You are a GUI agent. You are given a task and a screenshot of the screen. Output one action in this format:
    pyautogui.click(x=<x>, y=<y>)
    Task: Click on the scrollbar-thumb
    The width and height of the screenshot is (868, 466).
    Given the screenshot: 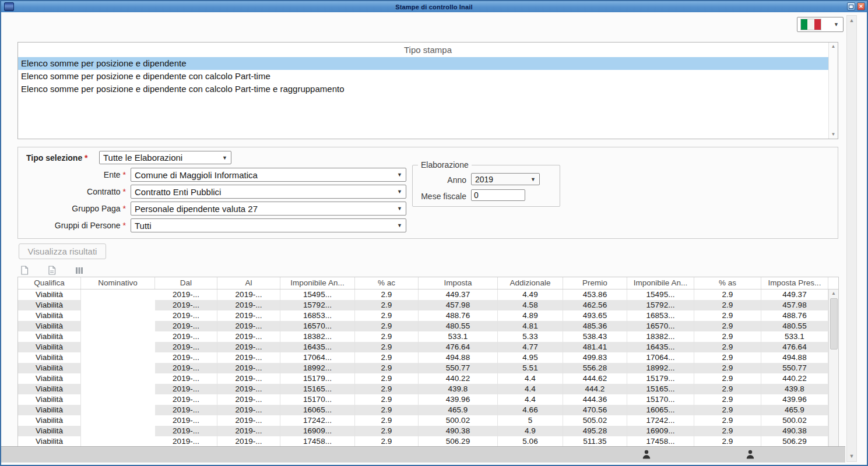 What is the action you would take?
    pyautogui.click(x=834, y=324)
    